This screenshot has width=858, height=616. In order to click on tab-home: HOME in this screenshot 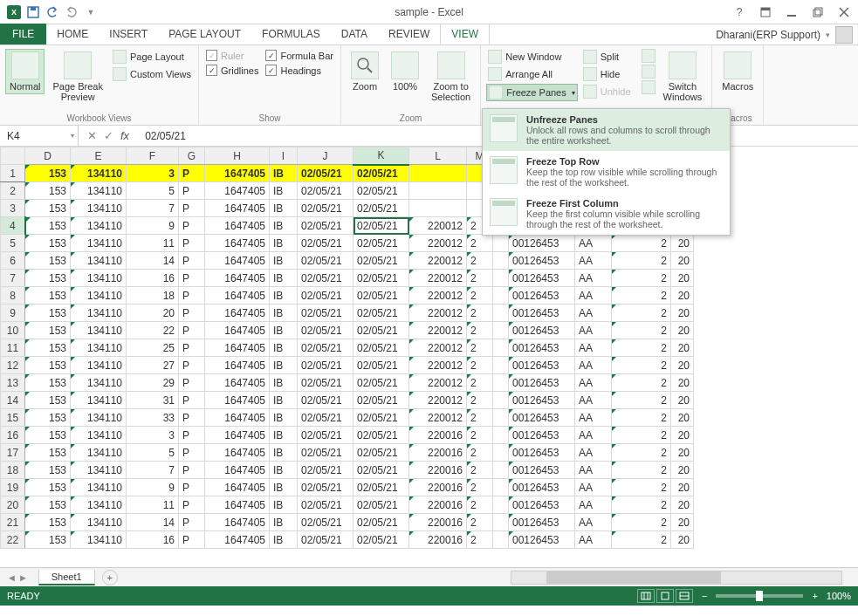, I will do `click(72, 34)`.